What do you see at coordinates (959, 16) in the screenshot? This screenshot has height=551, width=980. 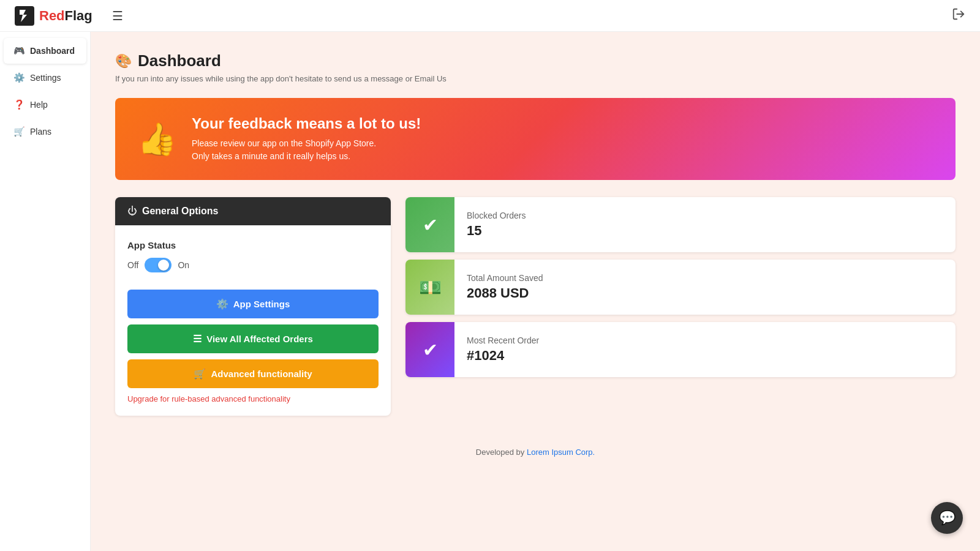 I see `logout-icon` at bounding box center [959, 16].